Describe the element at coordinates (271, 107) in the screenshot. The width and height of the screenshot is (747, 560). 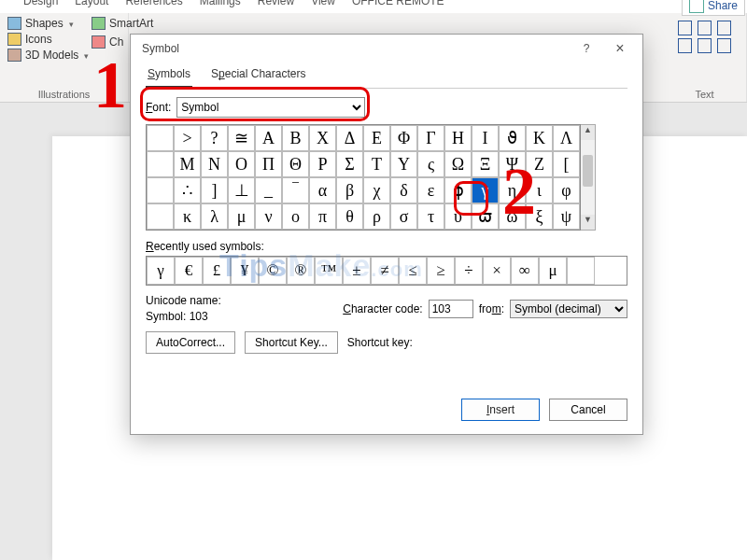
I see `font-select: Symbol` at that location.